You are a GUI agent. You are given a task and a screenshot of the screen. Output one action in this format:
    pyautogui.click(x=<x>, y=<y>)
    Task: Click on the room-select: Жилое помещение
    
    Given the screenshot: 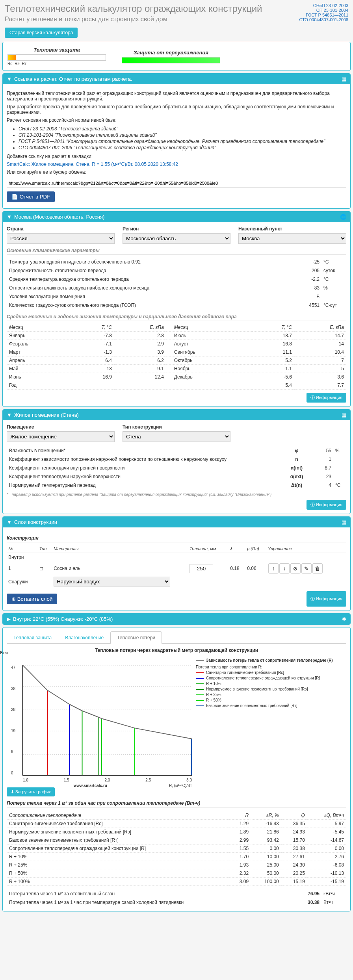 What is the action you would take?
    pyautogui.click(x=61, y=436)
    